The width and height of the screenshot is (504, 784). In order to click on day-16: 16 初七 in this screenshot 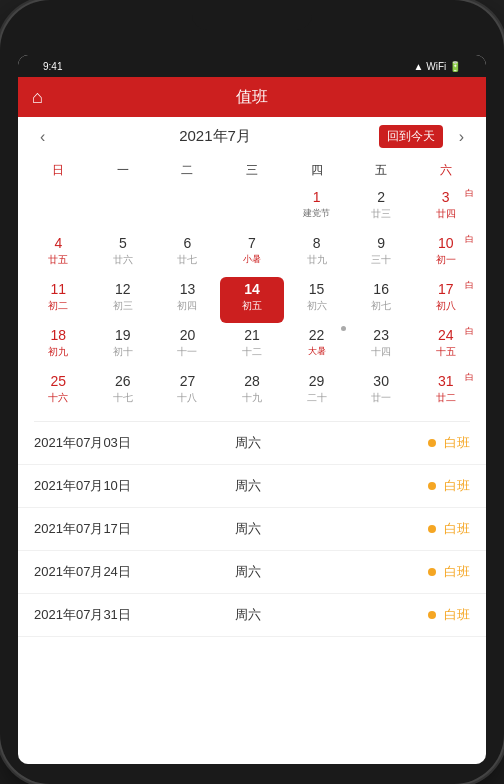, I will do `click(382, 300)`.